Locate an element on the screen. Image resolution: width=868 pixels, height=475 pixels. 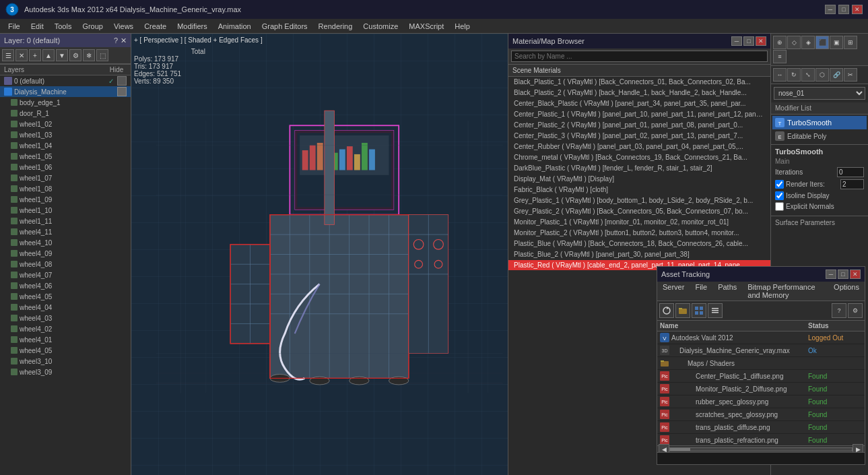
menu-rendering: Rendering is located at coordinates (335, 26).